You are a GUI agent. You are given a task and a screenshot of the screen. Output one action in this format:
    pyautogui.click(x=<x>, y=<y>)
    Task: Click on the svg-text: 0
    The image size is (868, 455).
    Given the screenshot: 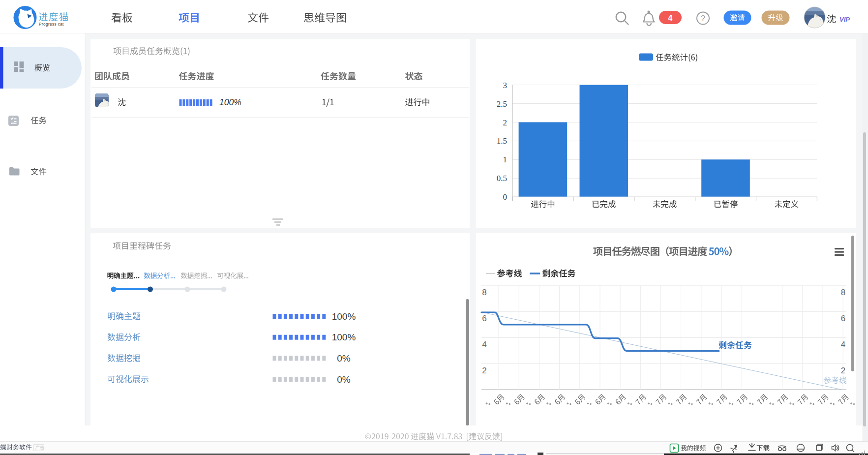 What is the action you would take?
    pyautogui.click(x=506, y=197)
    